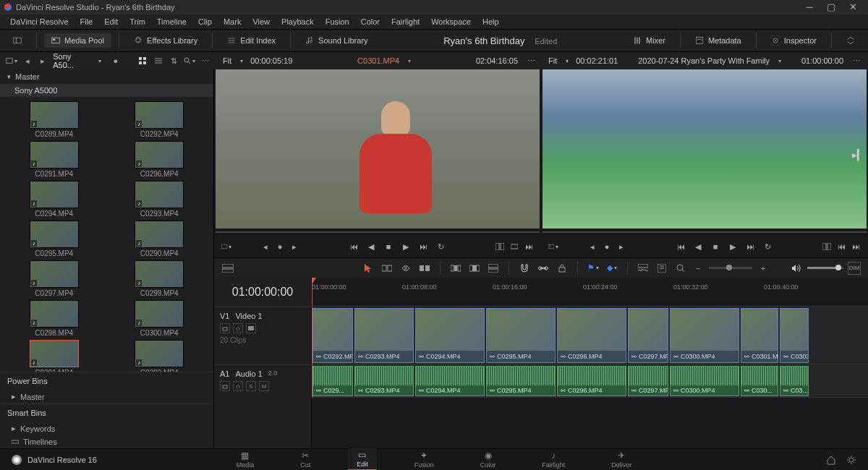 Image resolution: width=868 pixels, height=470 pixels. What do you see at coordinates (543, 268) in the screenshot?
I see `link-button` at bounding box center [543, 268].